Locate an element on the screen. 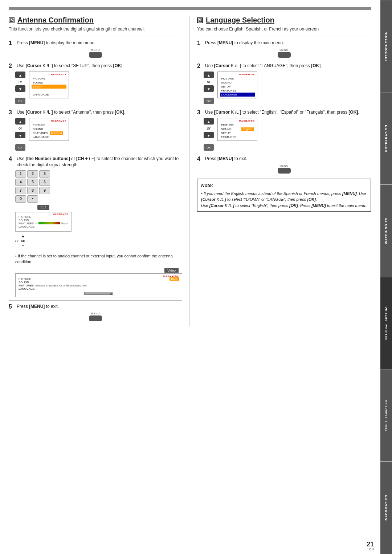 The image size is (392, 554). checkbox-icon: ☑ is located at coordinates (12, 20).